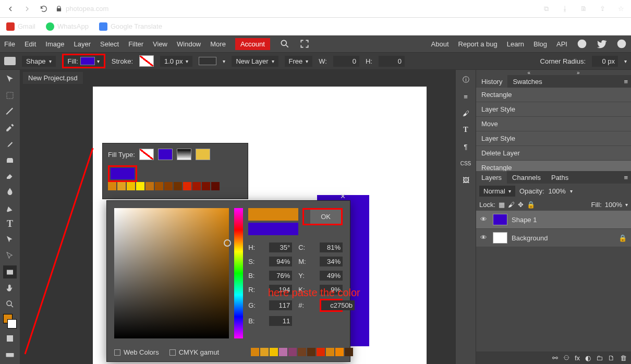  Describe the element at coordinates (305, 44) in the screenshot. I see `fullscreen-icon` at that location.